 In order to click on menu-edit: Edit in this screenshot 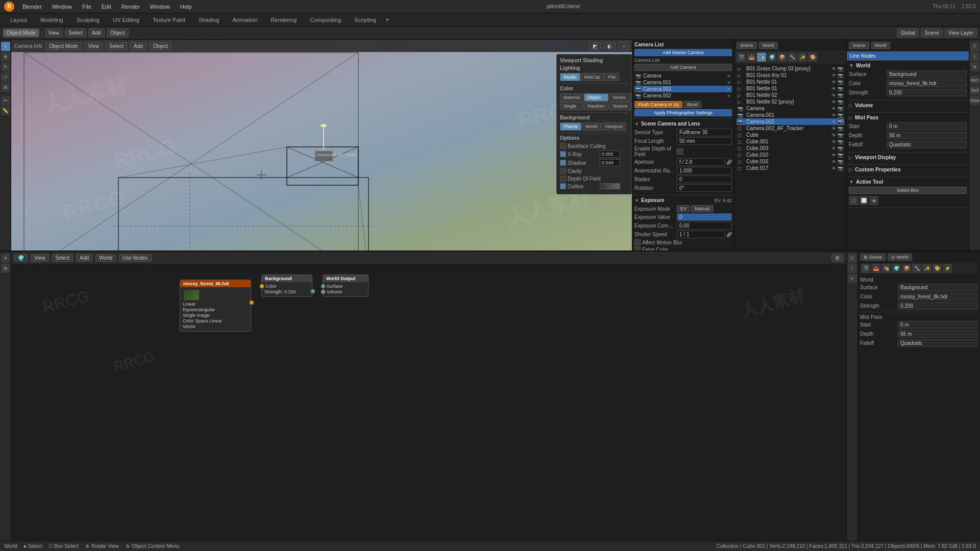, I will do `click(106, 7)`.